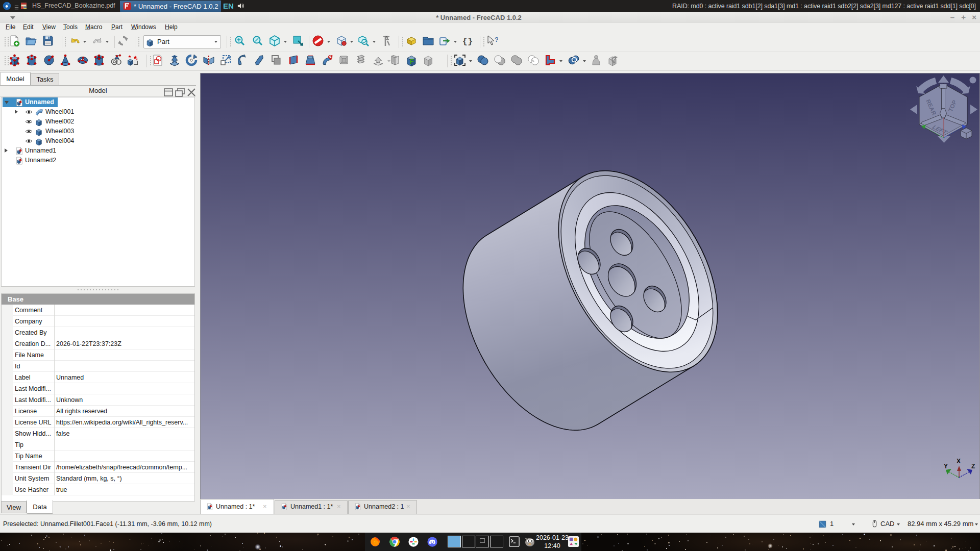 The image size is (980, 551). What do you see at coordinates (959, 461) in the screenshot?
I see `svg-text: X` at bounding box center [959, 461].